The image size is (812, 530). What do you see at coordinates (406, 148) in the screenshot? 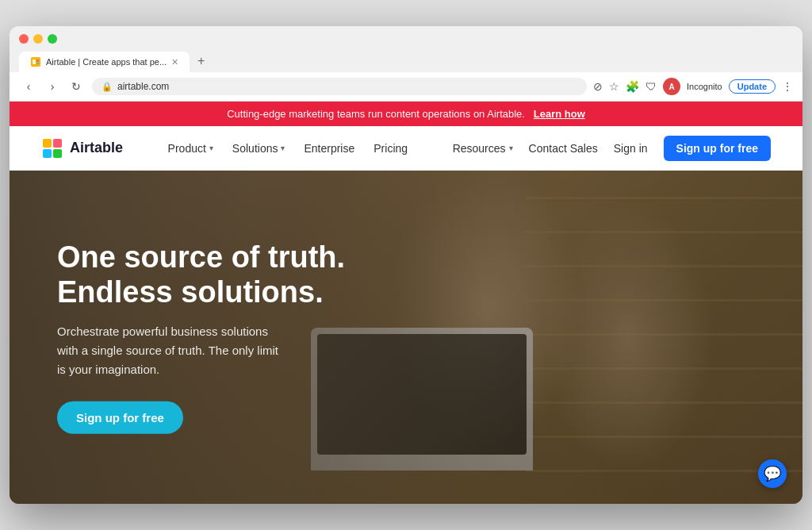
I see `nav-header: Airtable Product ▾ Solutions ▾ Enterpris…` at bounding box center [406, 148].